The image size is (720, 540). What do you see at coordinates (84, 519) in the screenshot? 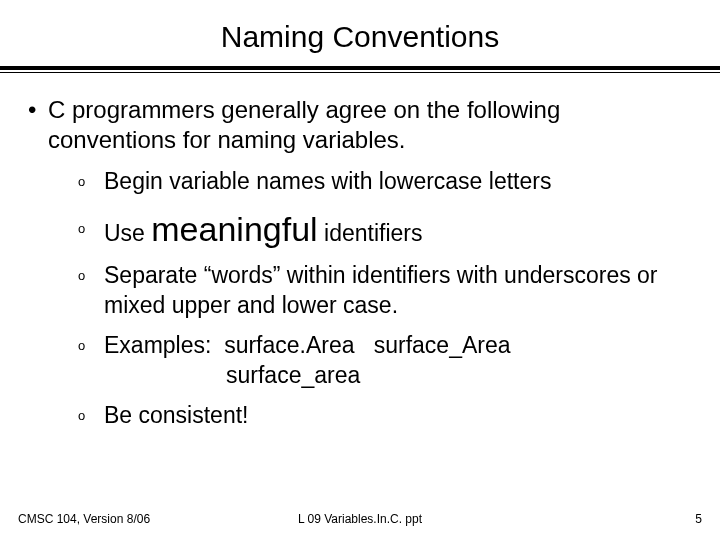
I see `footer-course: CMSC 104, Version 8/06` at bounding box center [84, 519].